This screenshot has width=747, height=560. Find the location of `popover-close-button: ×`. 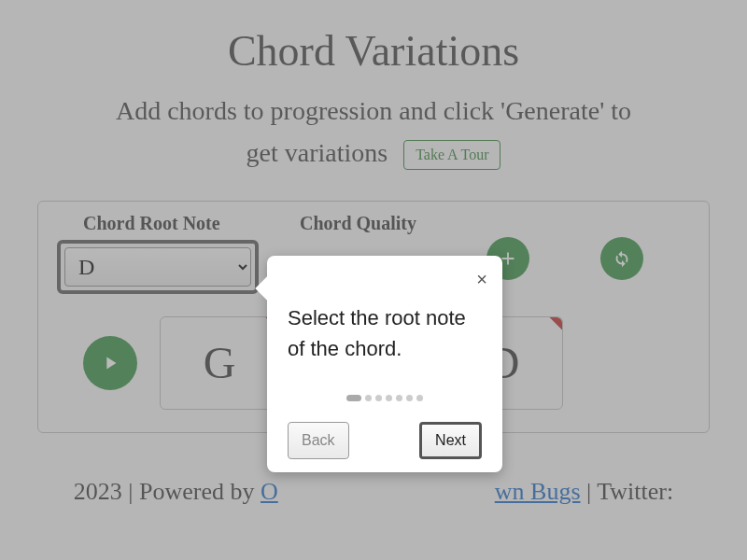

popover-close-button: × is located at coordinates (482, 280).